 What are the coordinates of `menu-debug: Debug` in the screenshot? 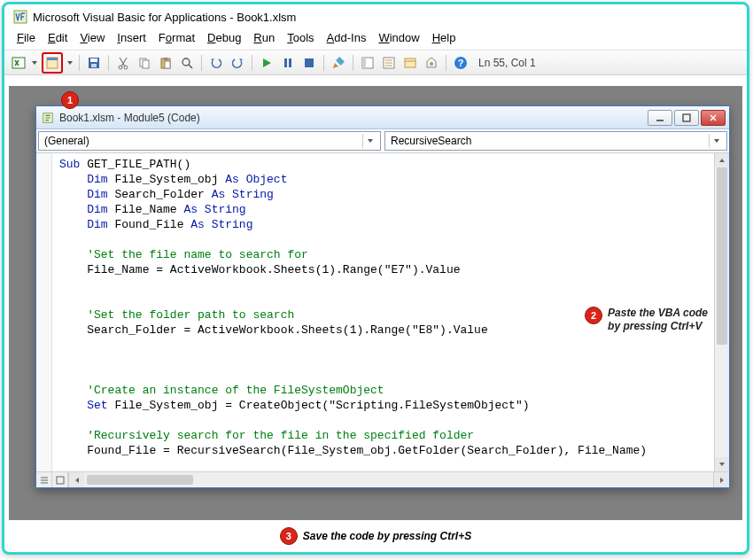 It's located at (224, 37).